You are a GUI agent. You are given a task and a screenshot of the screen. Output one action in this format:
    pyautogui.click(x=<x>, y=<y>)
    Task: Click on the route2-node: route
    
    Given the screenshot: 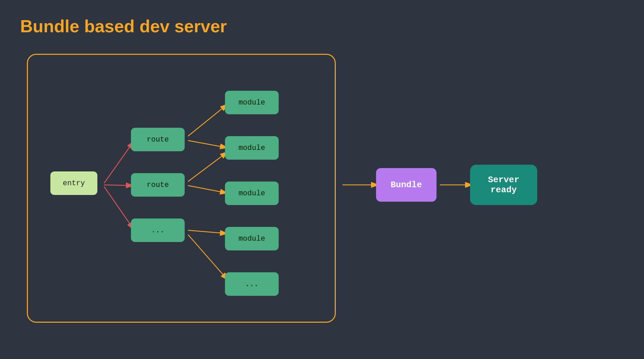 What is the action you would take?
    pyautogui.click(x=158, y=185)
    